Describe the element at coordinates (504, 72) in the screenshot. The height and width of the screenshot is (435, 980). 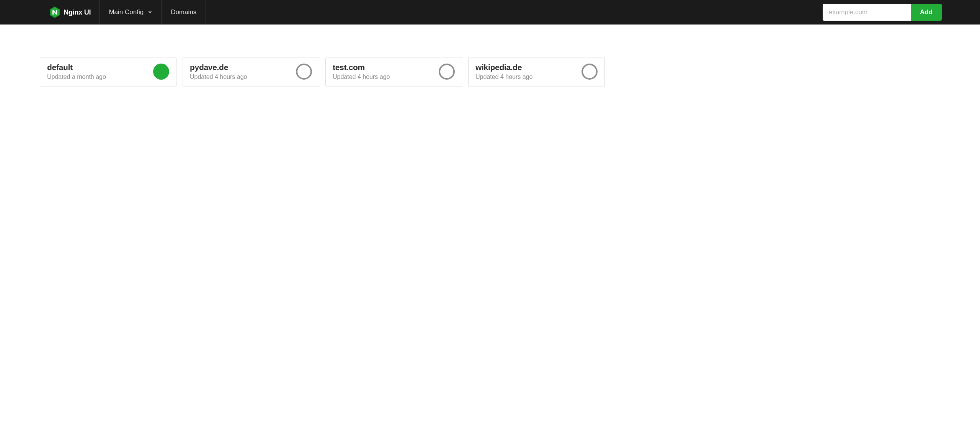
I see `domain-card-text: wikipedia.deUpdated 4 hours ago` at that location.